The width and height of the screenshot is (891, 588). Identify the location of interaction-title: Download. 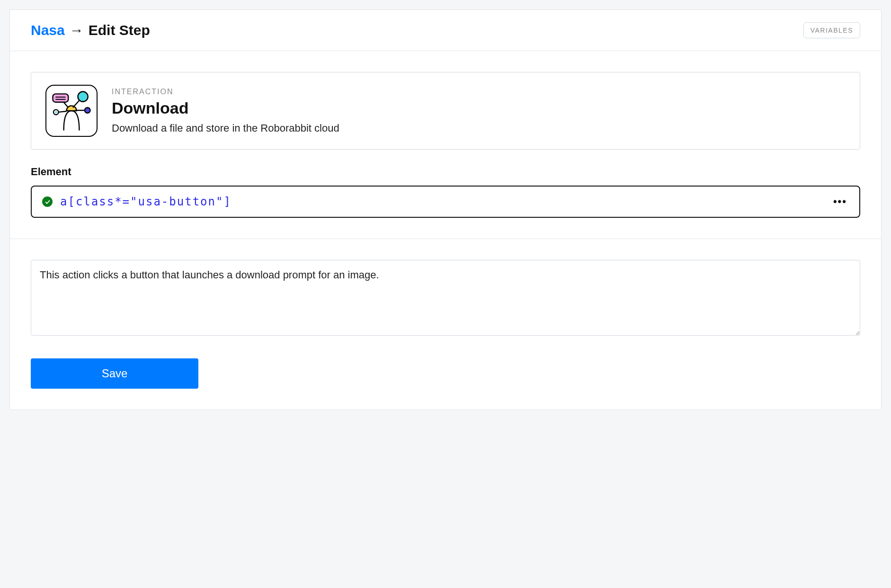
(225, 108).